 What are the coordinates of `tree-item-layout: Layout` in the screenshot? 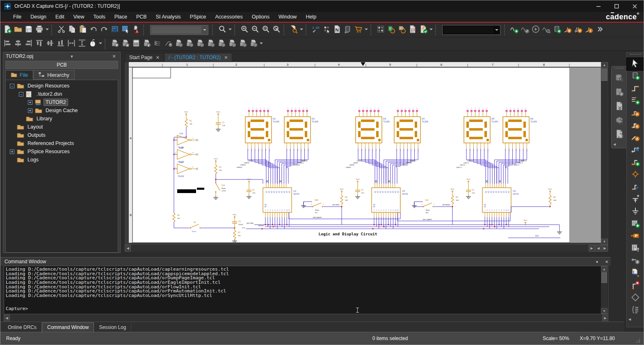 It's located at (62, 127).